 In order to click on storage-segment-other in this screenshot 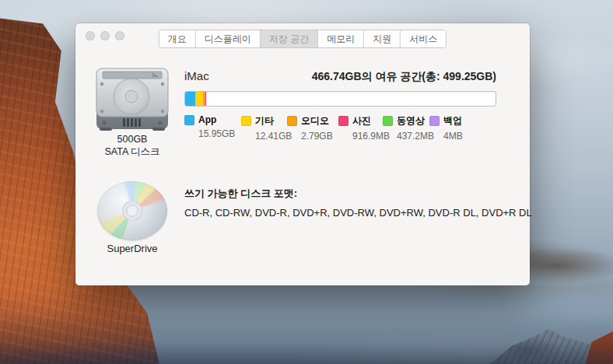, I will do `click(199, 99)`.